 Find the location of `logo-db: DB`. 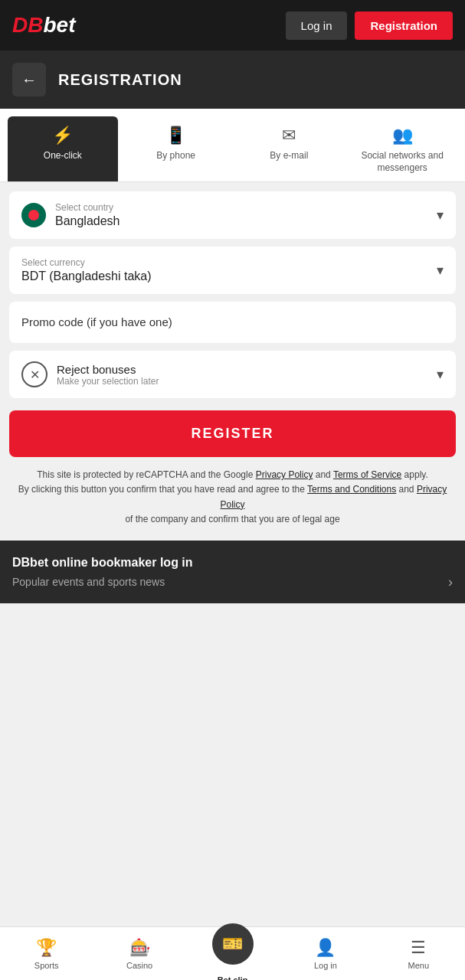

logo-db: DB is located at coordinates (28, 25).